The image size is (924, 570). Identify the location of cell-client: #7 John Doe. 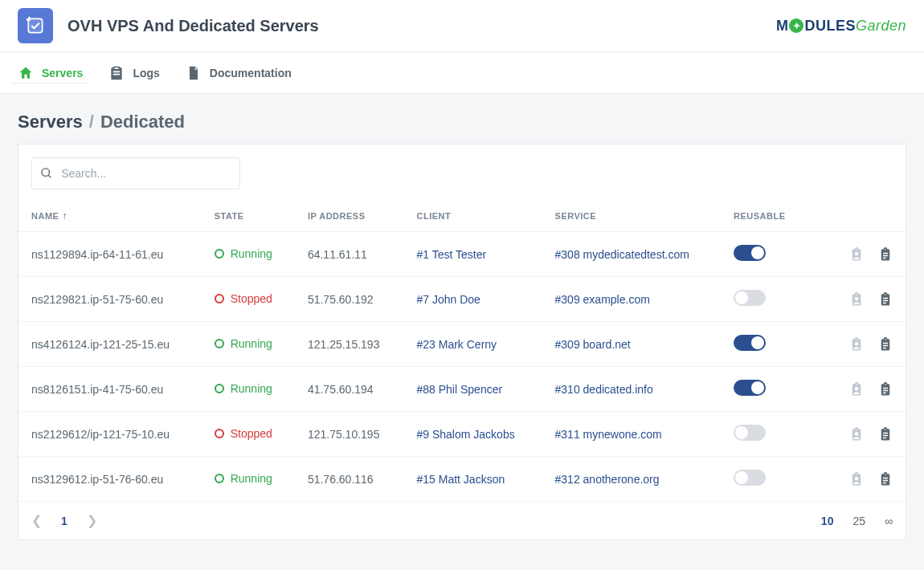
(473, 299).